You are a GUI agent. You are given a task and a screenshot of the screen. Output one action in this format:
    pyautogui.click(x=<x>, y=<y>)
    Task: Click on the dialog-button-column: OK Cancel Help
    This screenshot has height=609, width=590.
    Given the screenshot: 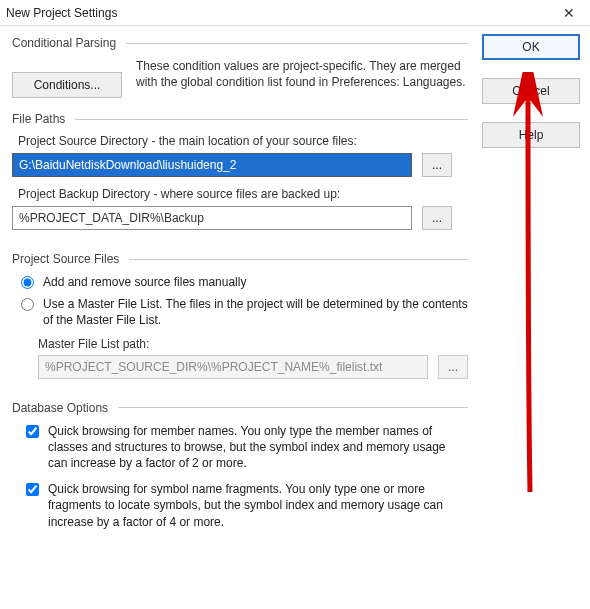 What is the action you would take?
    pyautogui.click(x=531, y=91)
    